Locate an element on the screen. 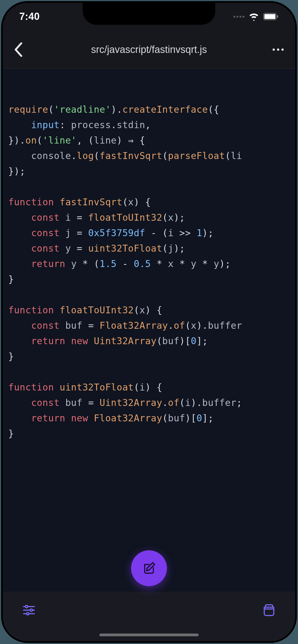 This screenshot has height=644, width=298. cellular-signal-icon is located at coordinates (239, 17).